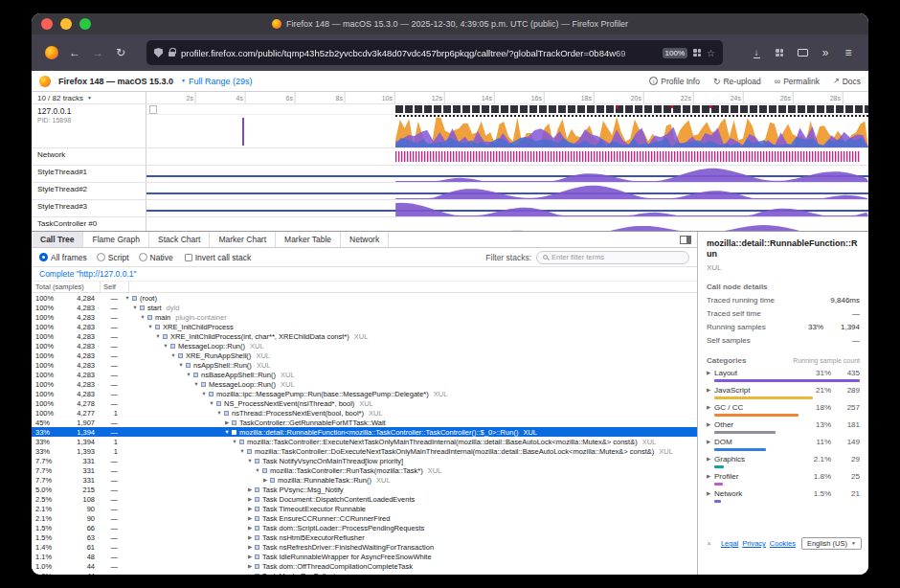  I want to click on track-network-canvas, so click(507, 157).